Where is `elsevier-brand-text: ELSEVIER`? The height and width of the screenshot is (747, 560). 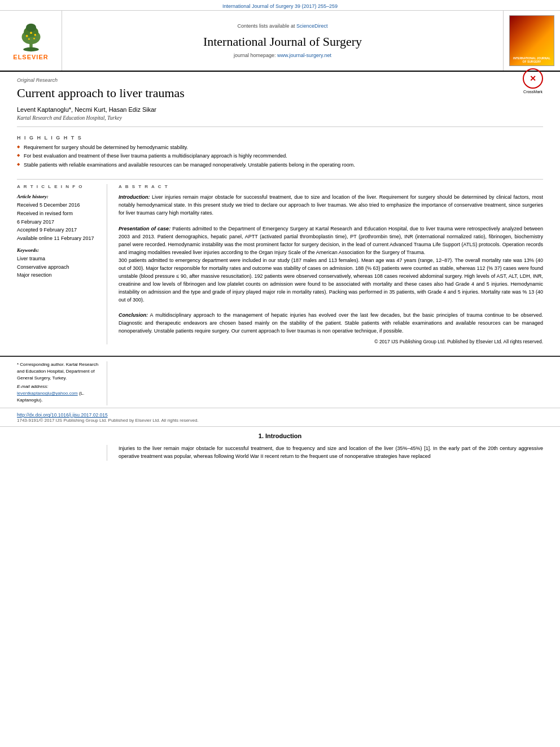 elsevier-brand-text: ELSEVIER is located at coordinates (30, 57).